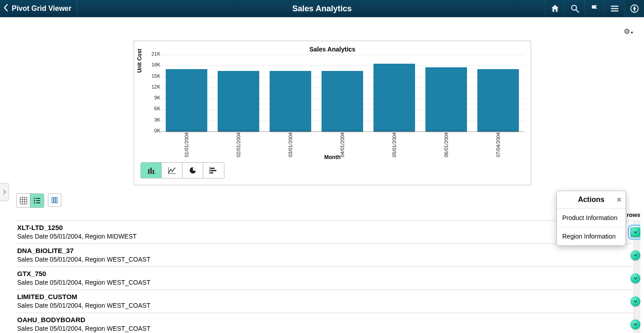 Image resolution: width=644 pixels, height=333 pixels. I want to click on y-tick-label: 0K, so click(157, 131).